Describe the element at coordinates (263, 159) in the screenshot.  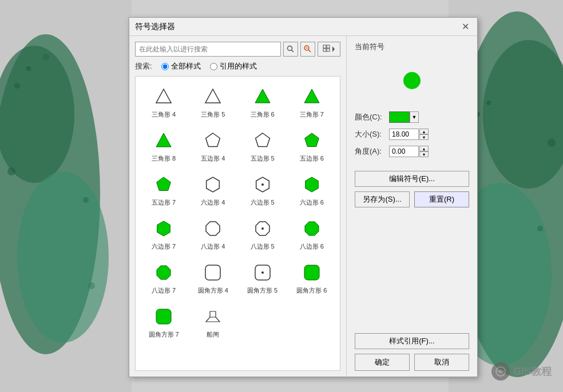
I see `symbol-label: 五边形 5` at that location.